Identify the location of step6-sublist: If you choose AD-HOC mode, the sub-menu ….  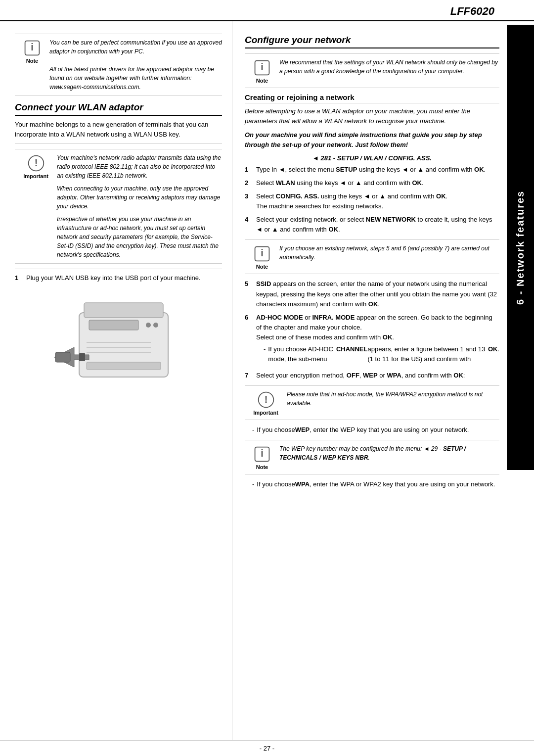
(378, 354).